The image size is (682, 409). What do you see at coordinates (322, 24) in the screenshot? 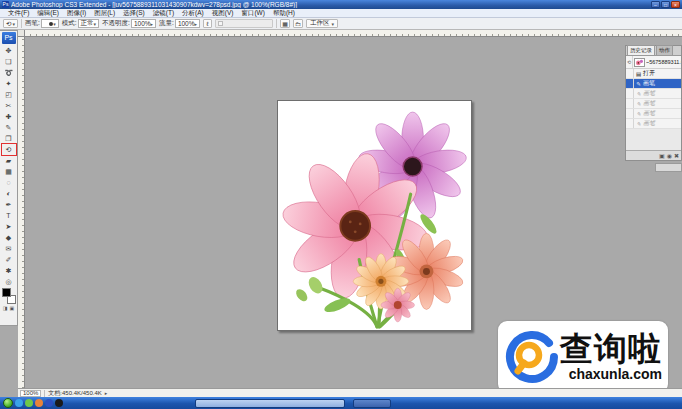
I see `workspace-button: 工作区 ▾` at bounding box center [322, 24].